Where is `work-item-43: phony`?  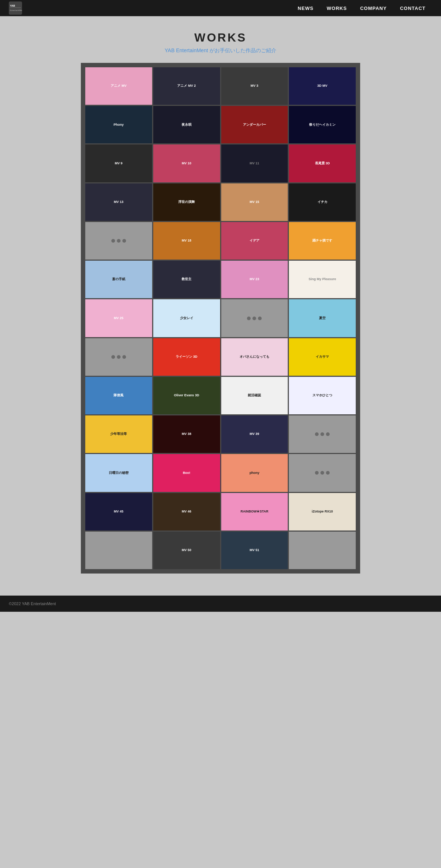 work-item-43: phony is located at coordinates (255, 473).